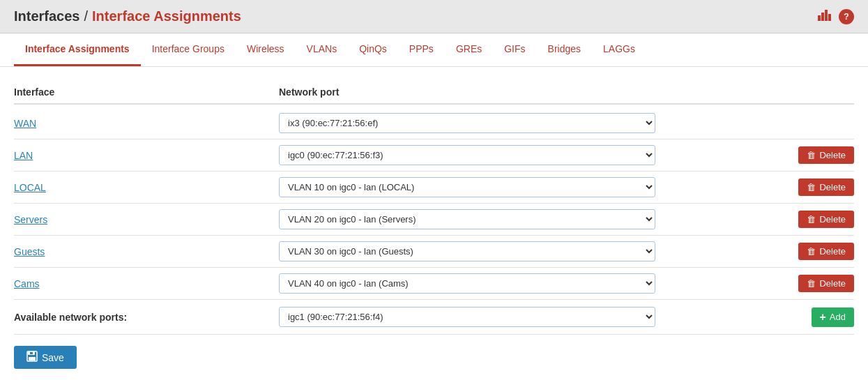 The image size is (868, 380). What do you see at coordinates (619, 50) in the screenshot?
I see `tab-laggs: LAGGs` at bounding box center [619, 50].